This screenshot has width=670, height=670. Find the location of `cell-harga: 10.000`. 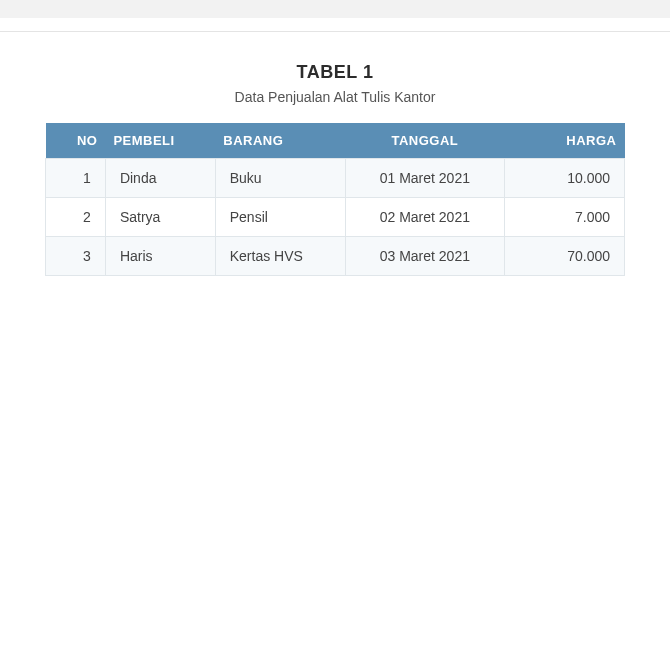

cell-harga: 10.000 is located at coordinates (565, 178).